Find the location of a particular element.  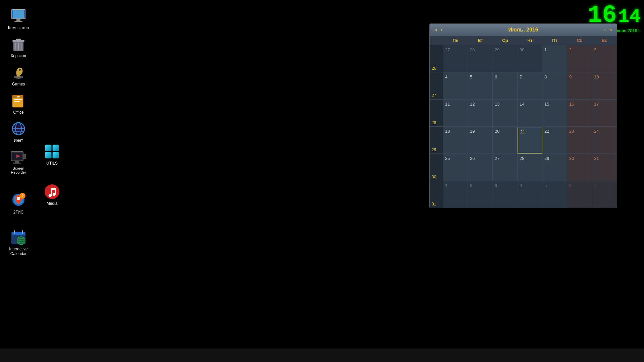

games-icon-label: Games is located at coordinates (19, 84).